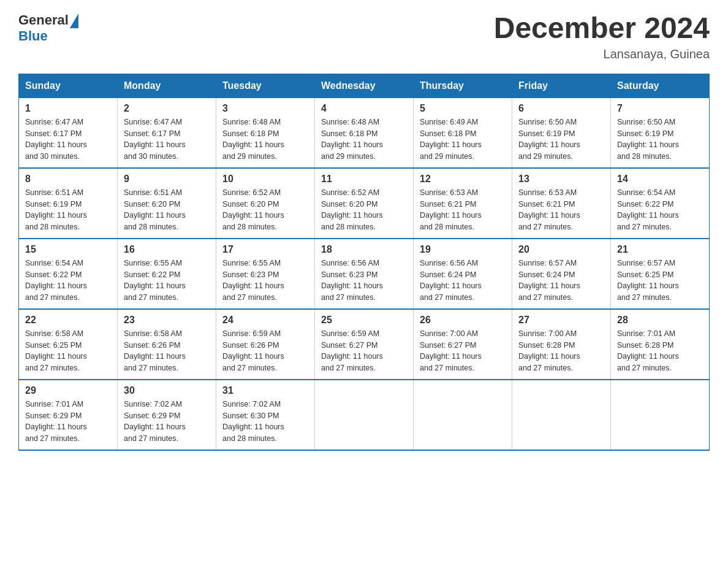  Describe the element at coordinates (364, 109) in the screenshot. I see `day-number: 4` at that location.